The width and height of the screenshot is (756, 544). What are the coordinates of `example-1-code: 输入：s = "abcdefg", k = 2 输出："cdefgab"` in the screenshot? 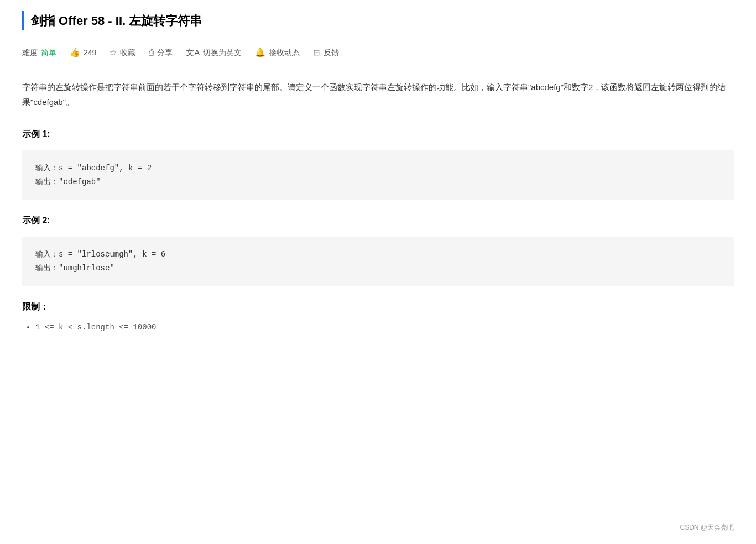 It's located at (378, 175).